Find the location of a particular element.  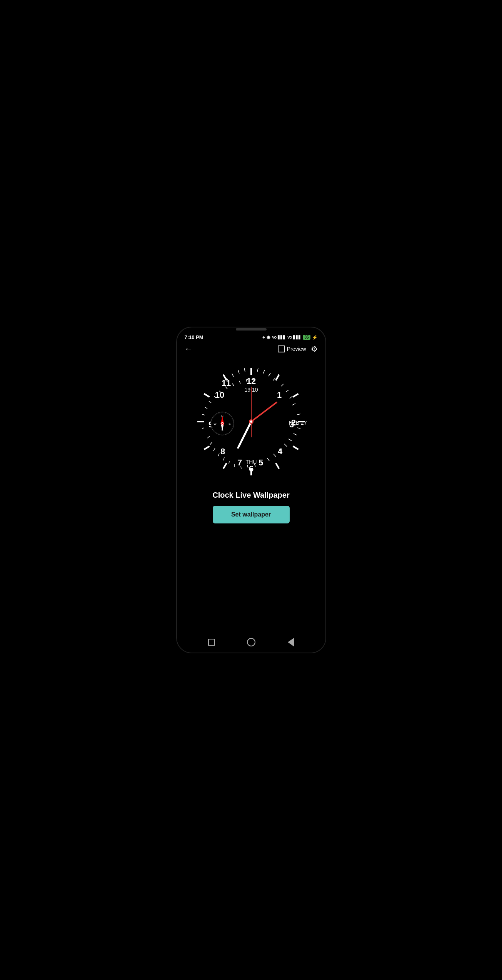

clock-num-12: 12 is located at coordinates (251, 381).